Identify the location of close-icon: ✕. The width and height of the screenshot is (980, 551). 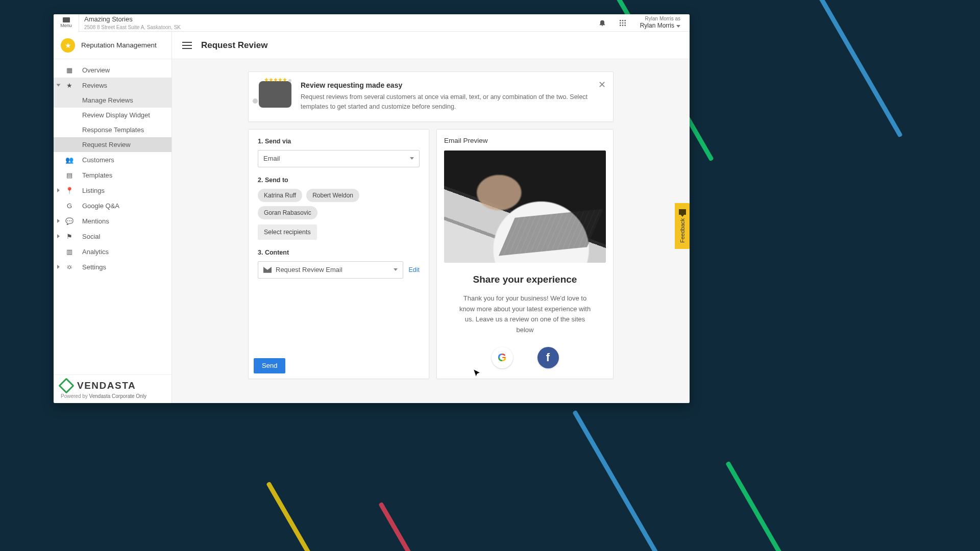
(602, 85).